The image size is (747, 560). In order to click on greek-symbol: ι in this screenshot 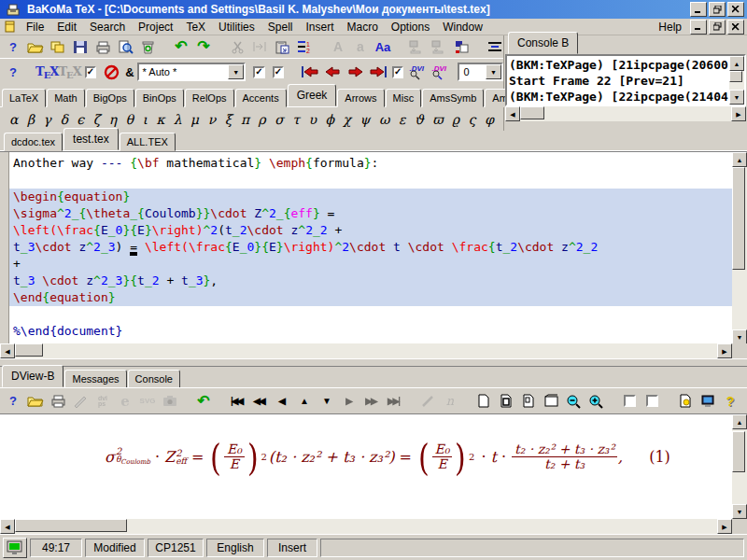, I will do `click(146, 119)`.